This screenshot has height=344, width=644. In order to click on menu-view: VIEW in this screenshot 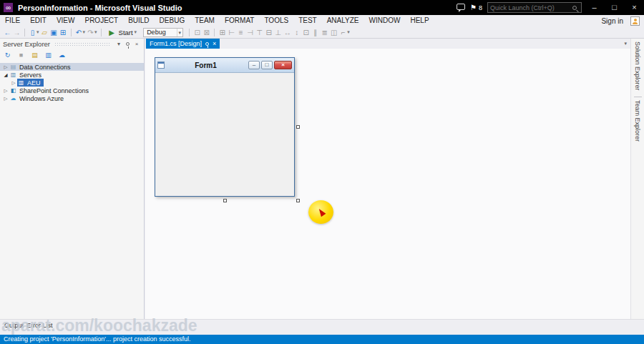, I will do `click(66, 21)`.